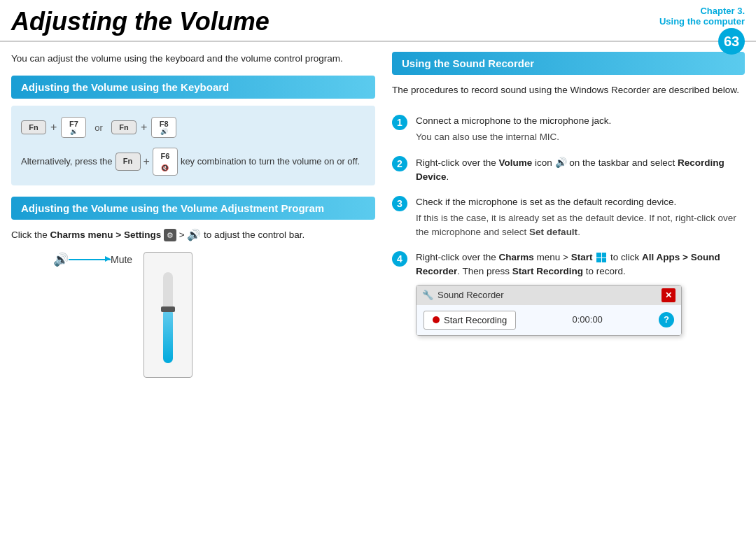 Image resolution: width=756 pixels, height=536 pixels. I want to click on step-3: 3 Check if the microphone is set as the …, so click(568, 217).